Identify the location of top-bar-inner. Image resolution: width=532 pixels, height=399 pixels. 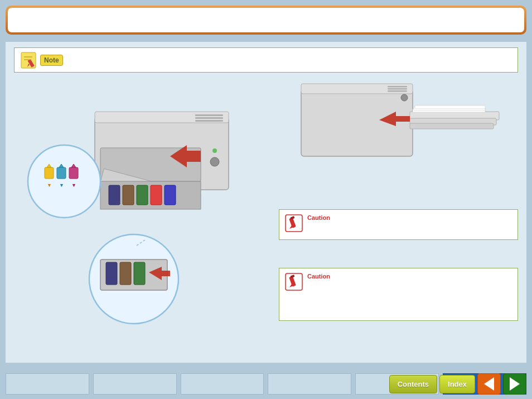
(266, 20).